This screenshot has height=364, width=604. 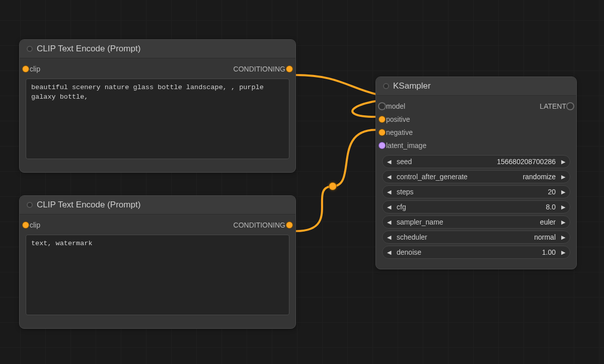 I want to click on widget-label: denoise, so click(x=409, y=252).